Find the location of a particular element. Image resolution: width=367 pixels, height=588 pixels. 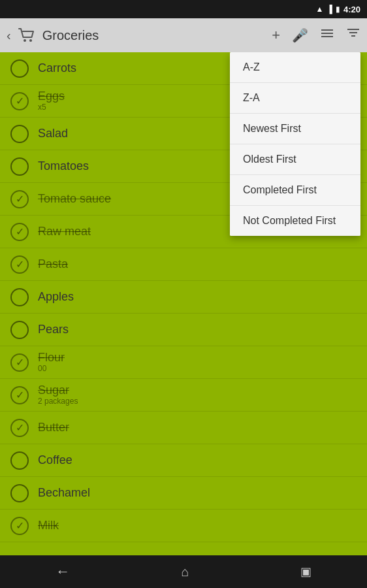

sort-option-not-completed: Not Completed First is located at coordinates (295, 221).